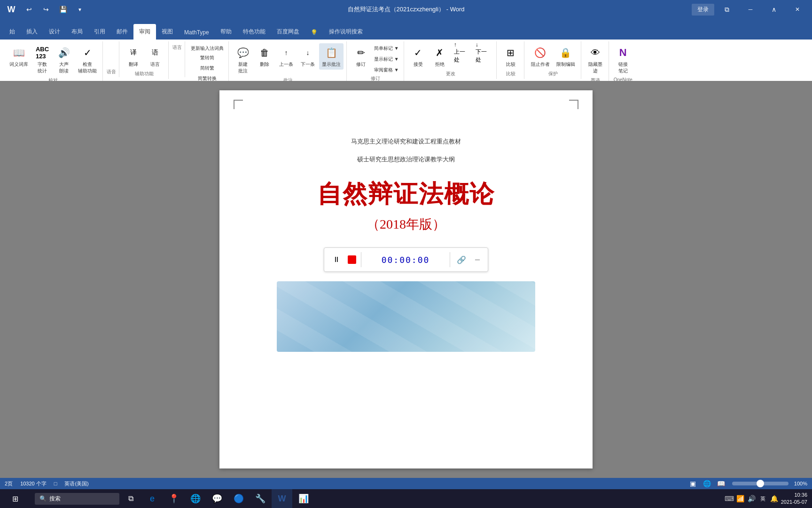 This screenshot has width=812, height=508. Describe the element at coordinates (87, 60) in the screenshot. I see `accessibility-btn: ✓ 检查辅助功能` at that location.